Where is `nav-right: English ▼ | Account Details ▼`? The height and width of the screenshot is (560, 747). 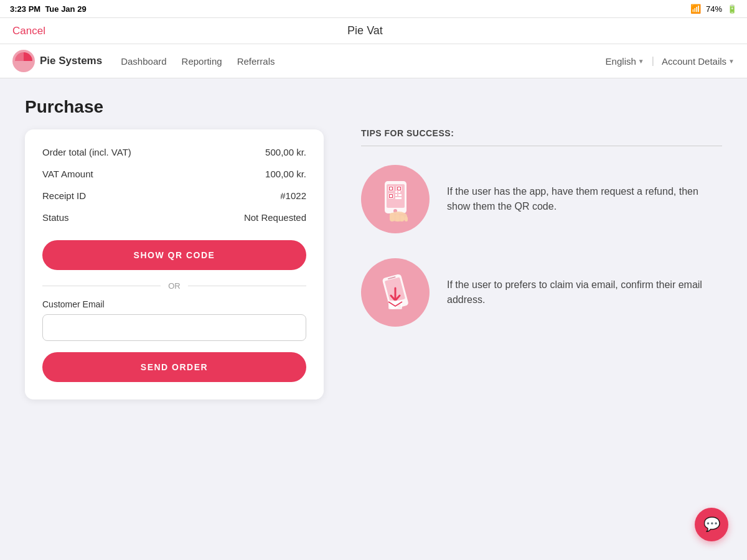
nav-right: English ▼ | Account Details ▼ is located at coordinates (670, 61).